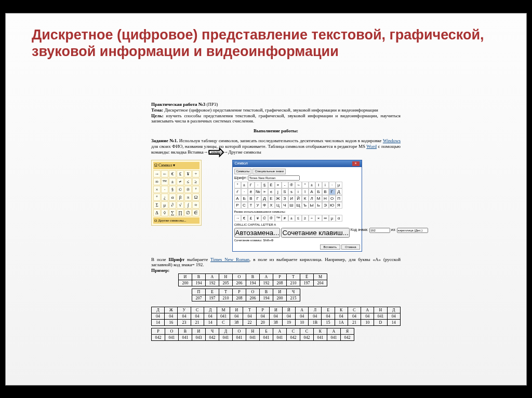 This screenshot has height=398, width=532. Describe the element at coordinates (339, 192) in the screenshot. I see `char-cell: Д` at that location.